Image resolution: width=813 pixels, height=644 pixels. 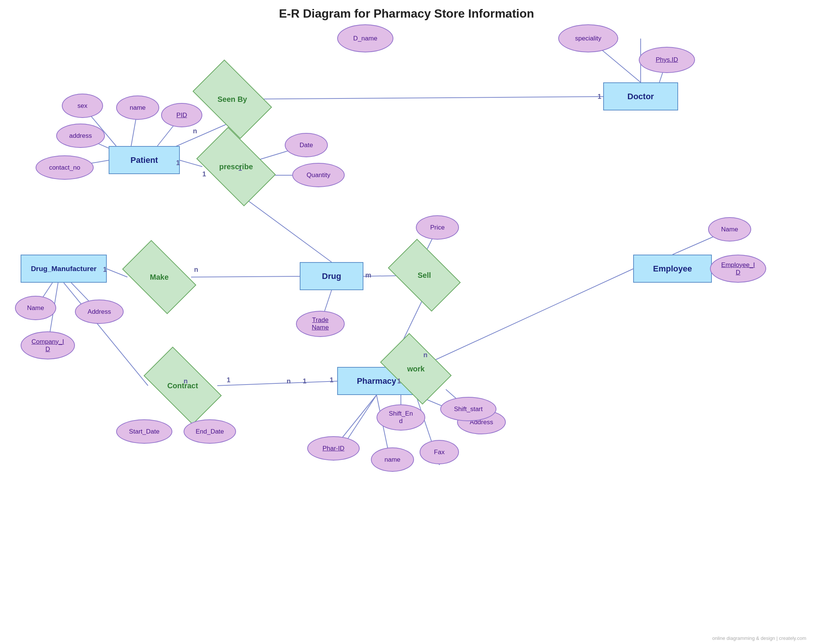 What do you see at coordinates (35, 308) in the screenshot?
I see `attr-name-dm: Name` at bounding box center [35, 308].